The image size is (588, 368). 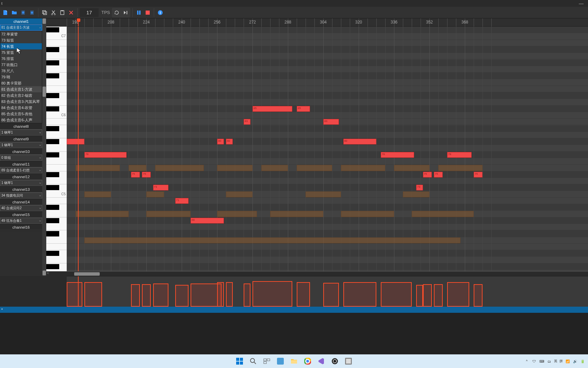 What do you see at coordinates (527, 361) in the screenshot?
I see `tray-chevron-icon: ^` at bounding box center [527, 361].